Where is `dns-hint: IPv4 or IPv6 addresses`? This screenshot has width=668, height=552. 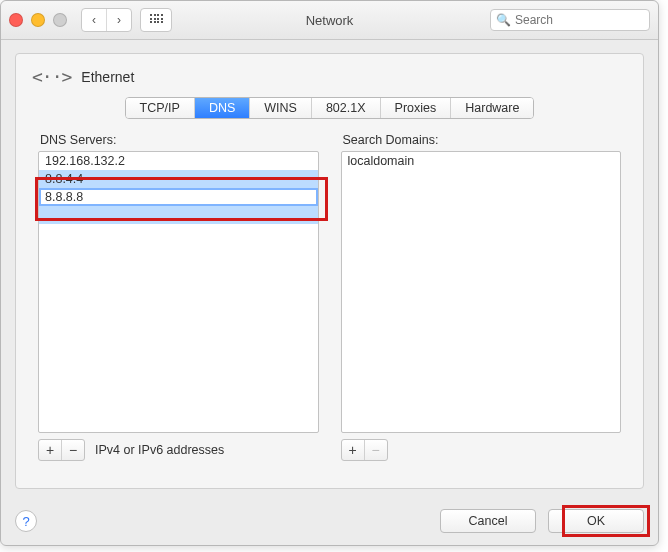 dns-hint: IPv4 or IPv6 addresses is located at coordinates (160, 450).